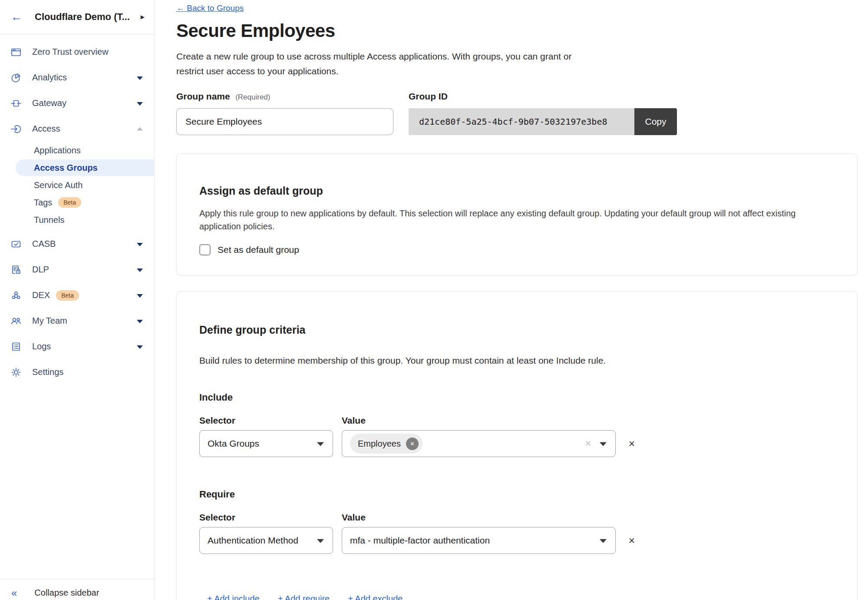 The width and height of the screenshot is (868, 600). What do you see at coordinates (413, 444) in the screenshot?
I see `remove-tag-icon: ✕` at bounding box center [413, 444].